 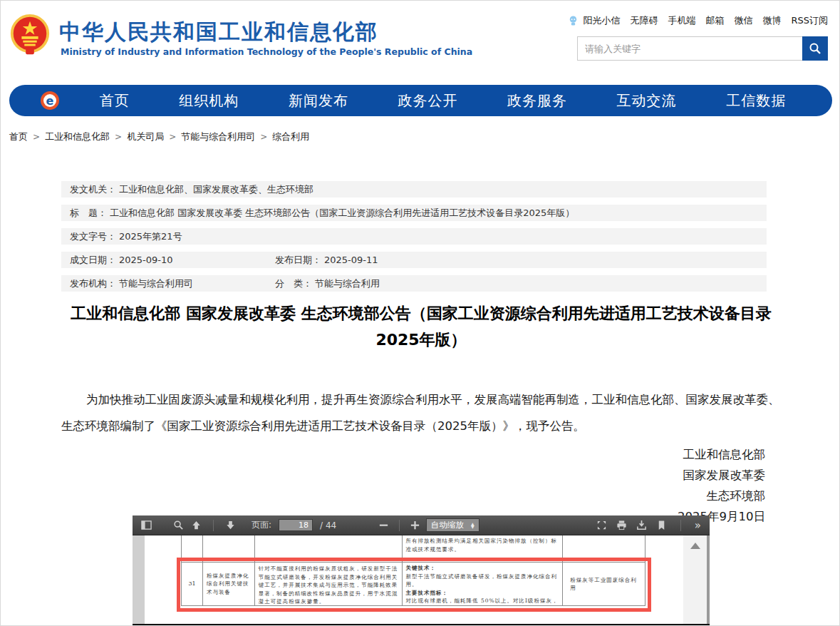 I want to click on miit-logo-icon: e, so click(x=50, y=101).